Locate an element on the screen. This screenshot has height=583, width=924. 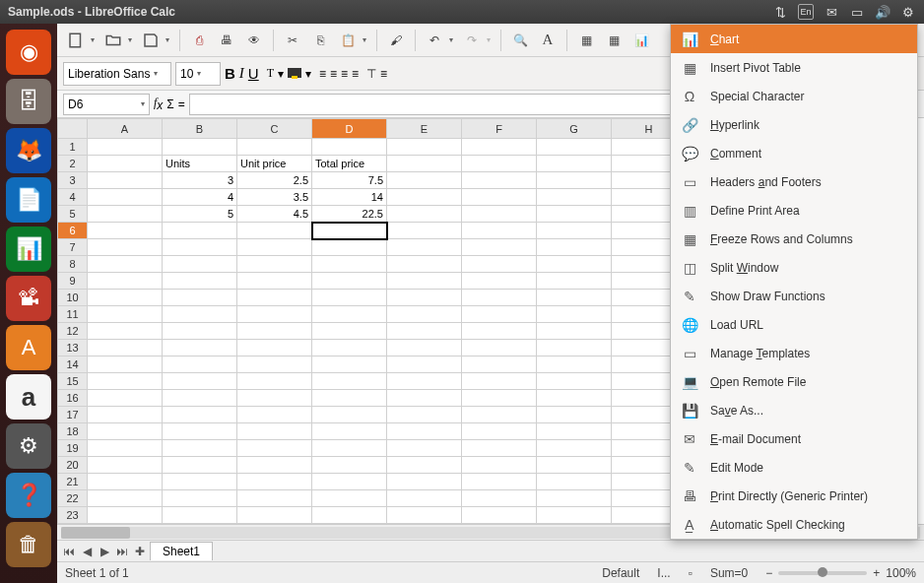
col-header-D: D is located at coordinates (350, 129).